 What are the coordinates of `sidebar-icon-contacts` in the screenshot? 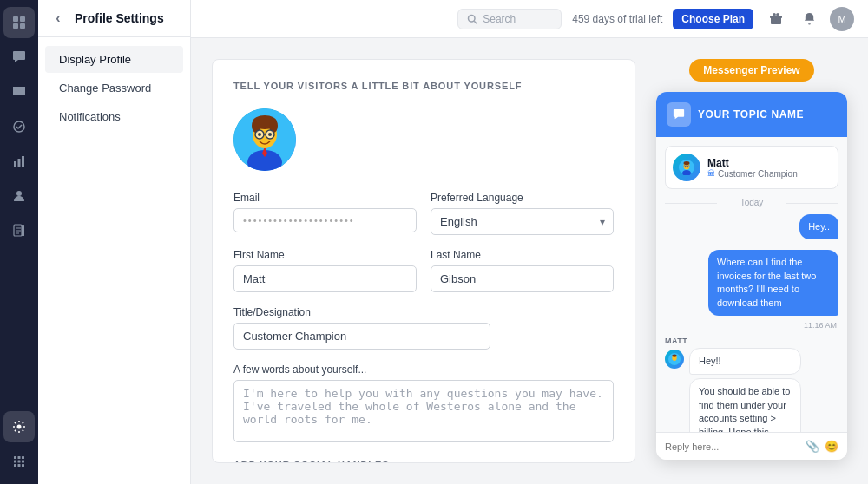 It's located at (19, 196).